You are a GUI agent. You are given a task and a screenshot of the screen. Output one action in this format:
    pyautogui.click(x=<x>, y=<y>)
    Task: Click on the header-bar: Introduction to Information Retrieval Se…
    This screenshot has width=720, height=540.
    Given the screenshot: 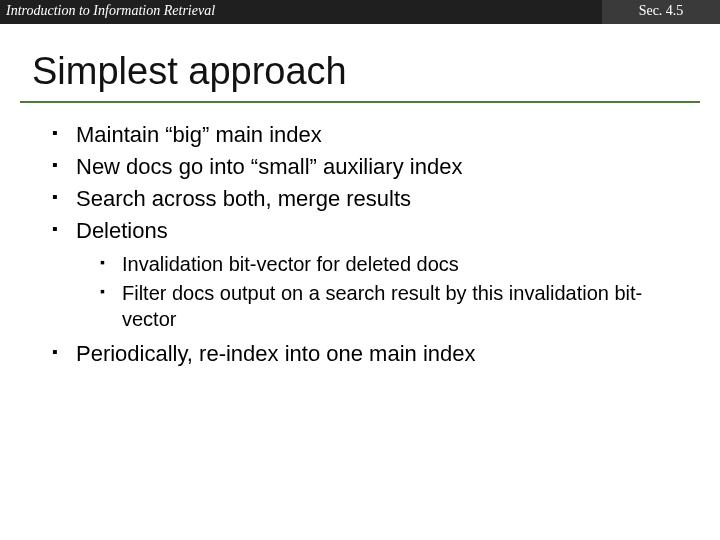 What is the action you would take?
    pyautogui.click(x=360, y=12)
    